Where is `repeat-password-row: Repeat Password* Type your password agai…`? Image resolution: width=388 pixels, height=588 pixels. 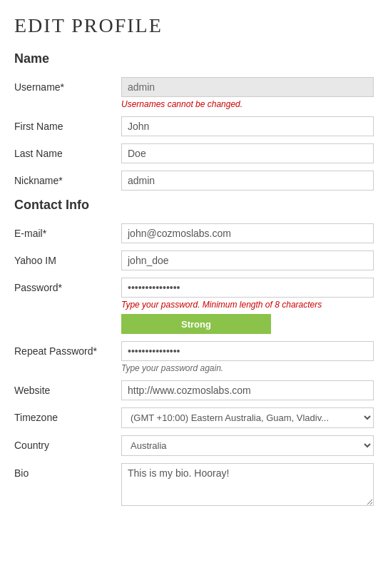
repeat-password-row: Repeat Password* Type your password agai… is located at coordinates (194, 357).